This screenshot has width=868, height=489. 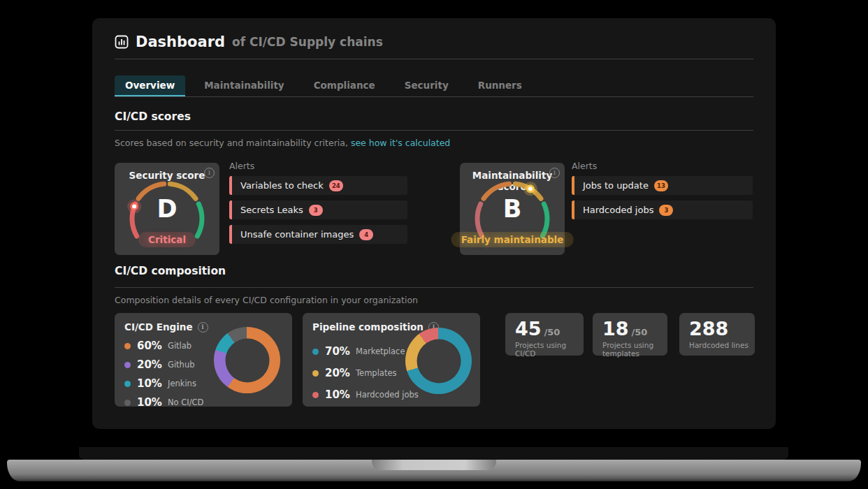 What do you see at coordinates (203, 360) in the screenshot?
I see `cicd-engine-card: CI/CD Engine i 60% Gitlab 20% Github 10%…` at bounding box center [203, 360].